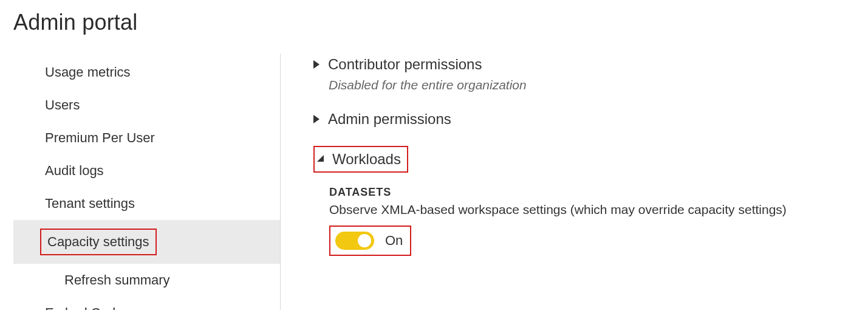 This screenshot has height=310, width=868. What do you see at coordinates (147, 72) in the screenshot?
I see `sidebar-item-usage-metrics: Usage metrics` at bounding box center [147, 72].